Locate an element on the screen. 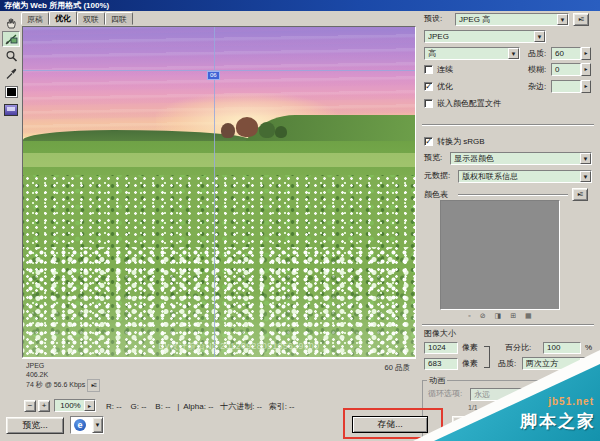  map-transparency-icon: ▫ is located at coordinates (469, 316).